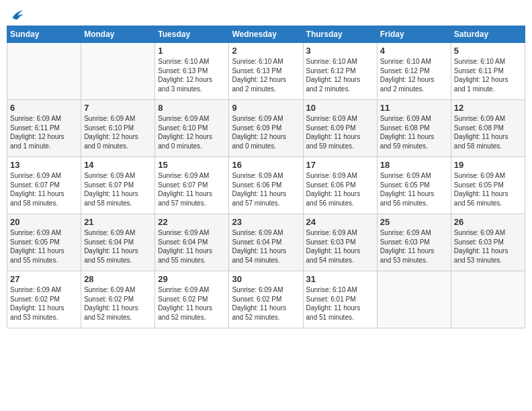 The height and width of the screenshot is (411, 532). Describe the element at coordinates (118, 129) in the screenshot. I see `calendar-cell: 7Sunrise: 6:09 AM Sunset: 6:10 PM Daylig…` at that location.